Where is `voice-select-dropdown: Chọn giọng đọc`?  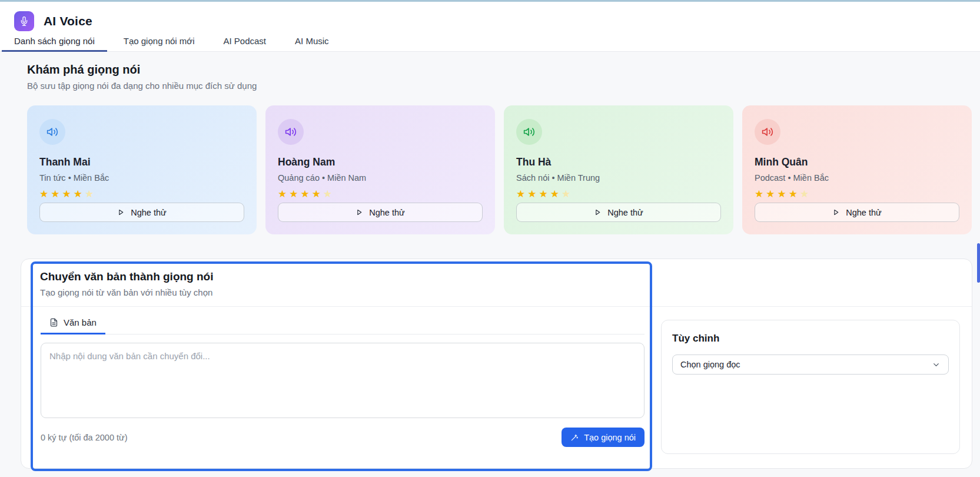 voice-select-dropdown: Chọn giọng đọc is located at coordinates (810, 365).